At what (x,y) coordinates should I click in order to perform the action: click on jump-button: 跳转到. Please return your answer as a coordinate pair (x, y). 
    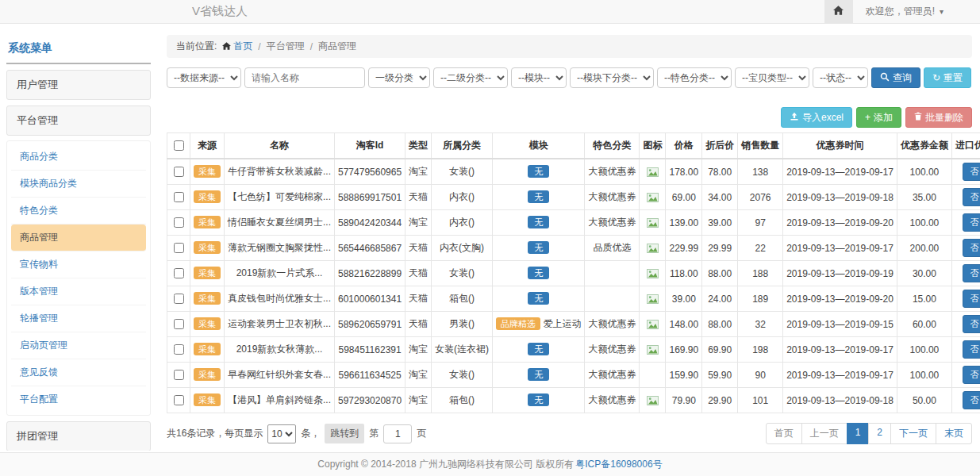
    Looking at the image, I should click on (344, 433).